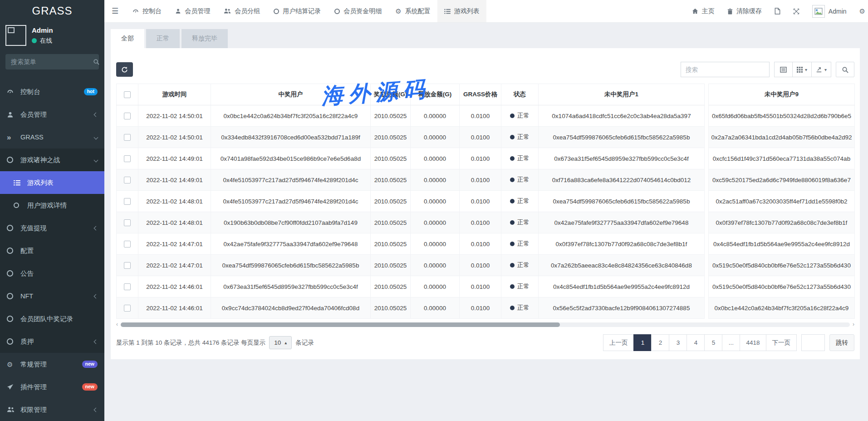  Describe the element at coordinates (291, 159) in the screenshot. I see `cell-winner-address: 0x7401a98fae592d34be015ce986b9ce7e6e5d6a…` at that location.